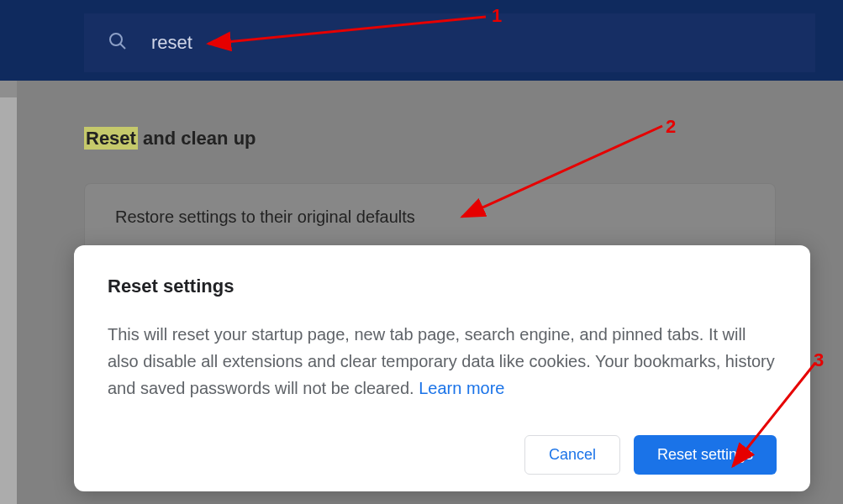 This screenshot has height=504, width=843. Describe the element at coordinates (572, 455) in the screenshot. I see `cancel-button: Cancel` at that location.